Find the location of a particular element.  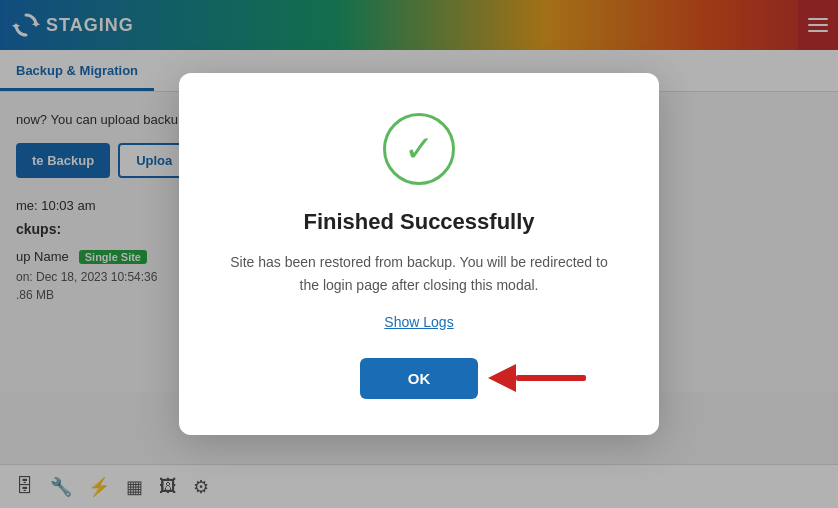

success-circle: ✓ is located at coordinates (419, 149).